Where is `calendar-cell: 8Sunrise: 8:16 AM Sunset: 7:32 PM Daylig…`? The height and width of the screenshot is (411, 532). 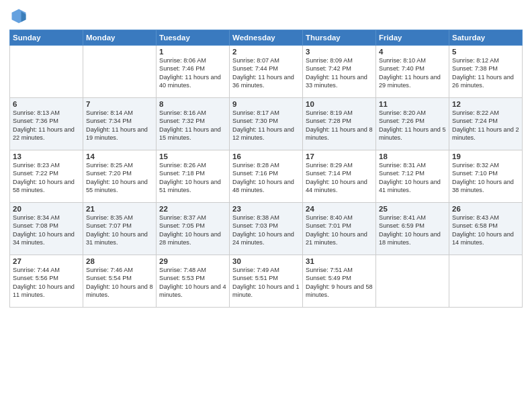
calendar-cell: 8Sunrise: 8:16 AM Sunset: 7:32 PM Daylig… is located at coordinates (193, 124).